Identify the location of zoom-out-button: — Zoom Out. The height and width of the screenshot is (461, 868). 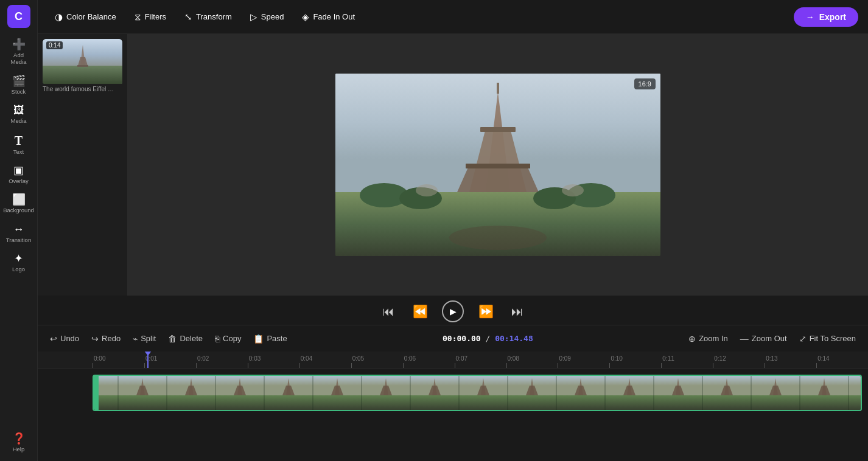
(763, 339).